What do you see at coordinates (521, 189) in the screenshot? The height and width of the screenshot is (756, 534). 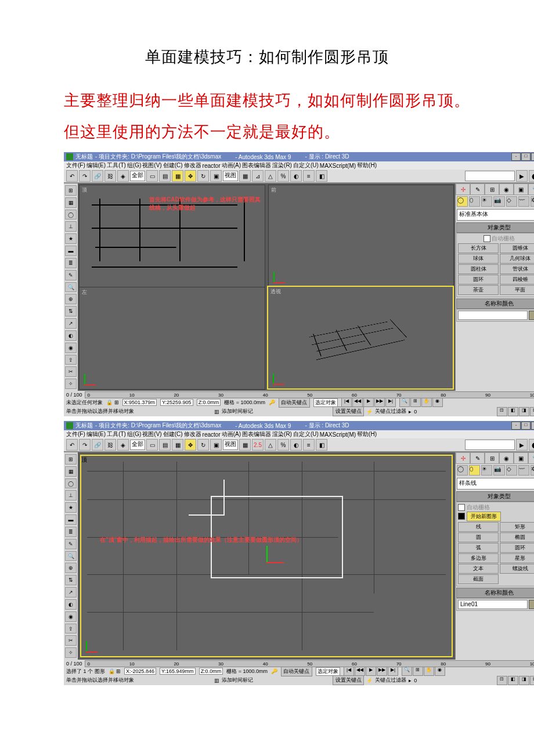 I see `display-tab: ▣` at bounding box center [521, 189].